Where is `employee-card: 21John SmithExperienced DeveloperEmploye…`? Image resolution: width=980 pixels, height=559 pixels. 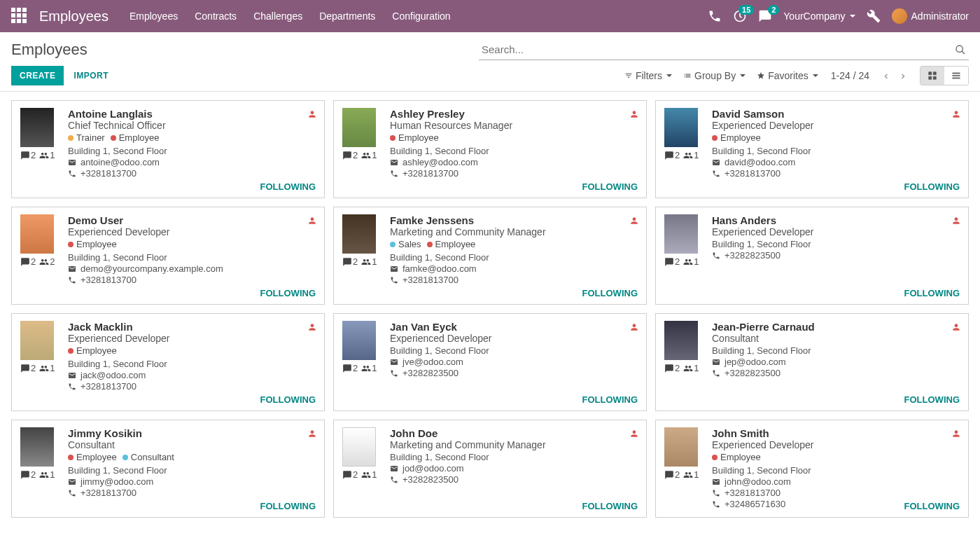
employee-card: 21John SmithExperienced DeveloperEmploye… is located at coordinates (812, 469).